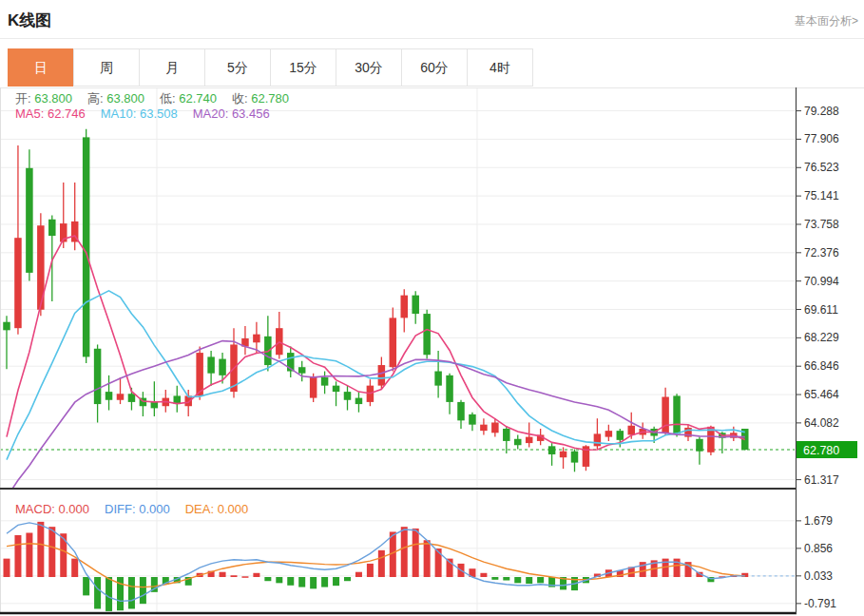  I want to click on page-title: K线图, so click(29, 21).